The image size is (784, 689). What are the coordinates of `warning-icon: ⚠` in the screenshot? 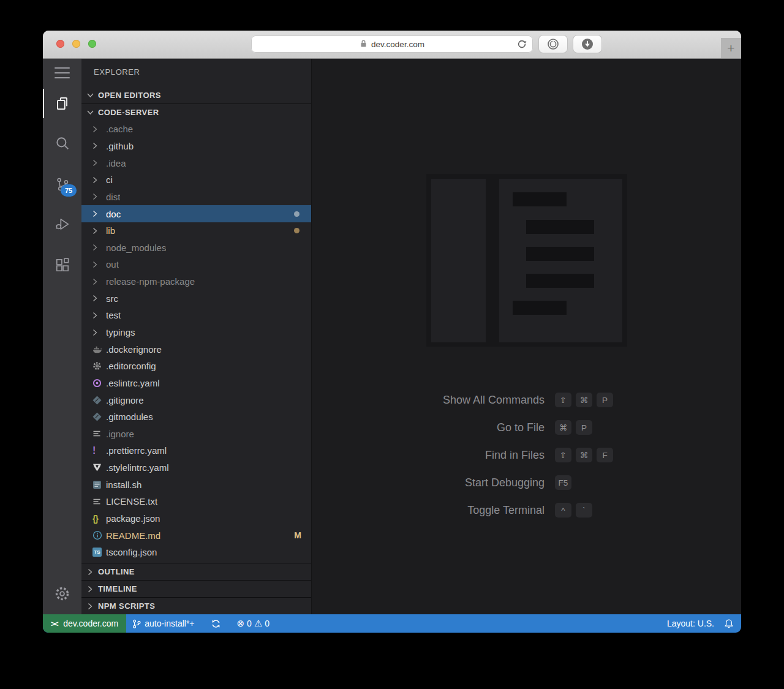 It's located at (258, 623).